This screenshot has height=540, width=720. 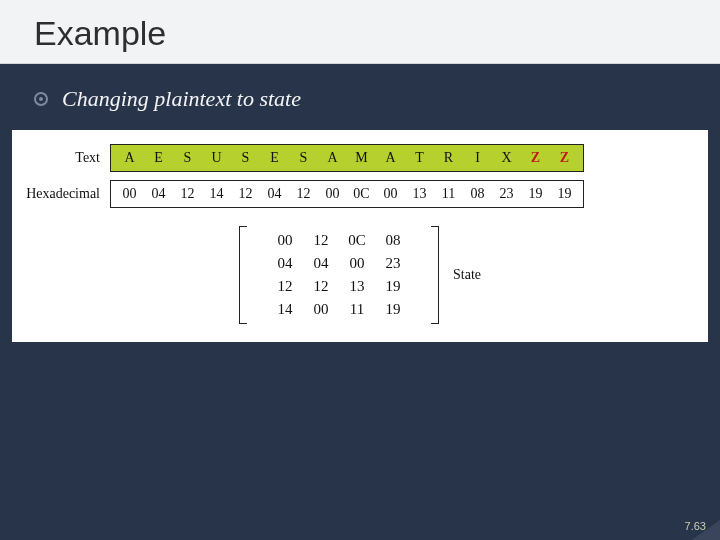 I want to click on hex-cell: 13, so click(x=420, y=194).